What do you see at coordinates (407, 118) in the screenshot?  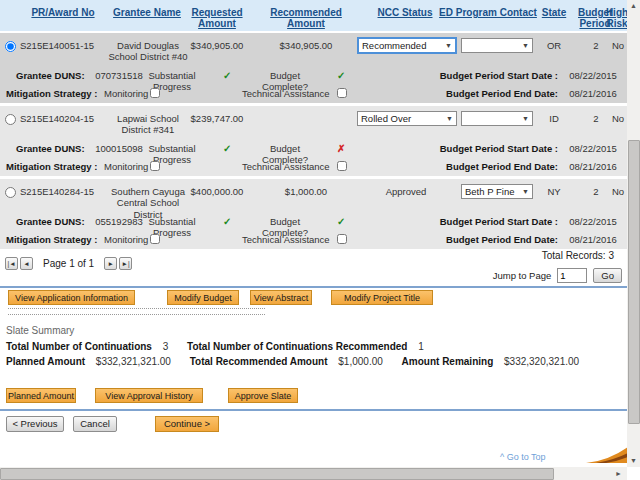 I see `ncc-status-select: Rolled Over ▼` at bounding box center [407, 118].